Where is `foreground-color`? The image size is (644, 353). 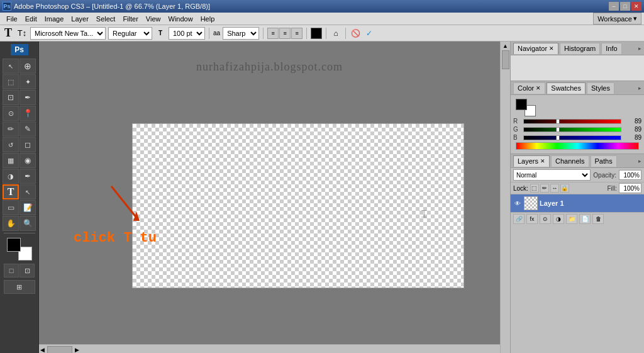
foreground-color is located at coordinates (14, 245).